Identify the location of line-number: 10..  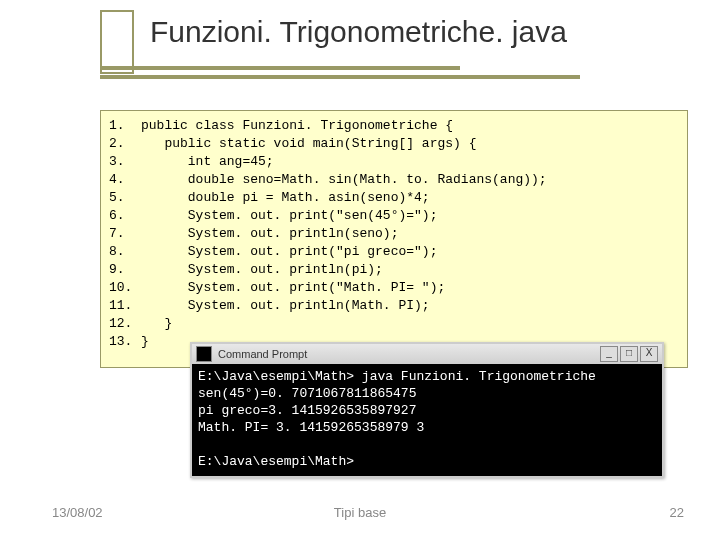
(125, 288).